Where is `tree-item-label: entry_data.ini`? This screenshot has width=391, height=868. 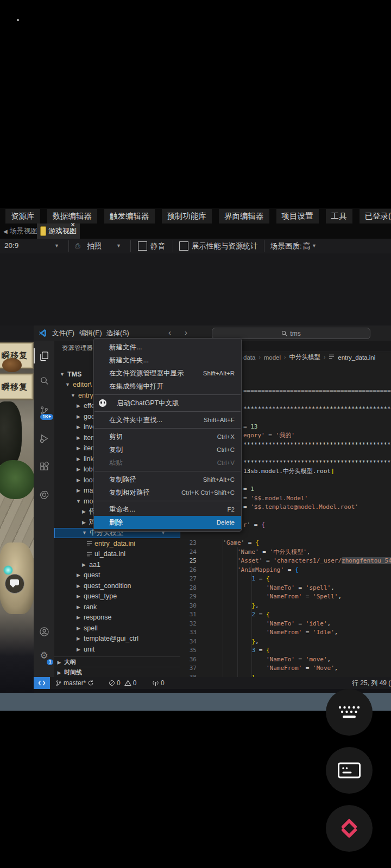 tree-item-label: entry_data.ini is located at coordinates (115, 544).